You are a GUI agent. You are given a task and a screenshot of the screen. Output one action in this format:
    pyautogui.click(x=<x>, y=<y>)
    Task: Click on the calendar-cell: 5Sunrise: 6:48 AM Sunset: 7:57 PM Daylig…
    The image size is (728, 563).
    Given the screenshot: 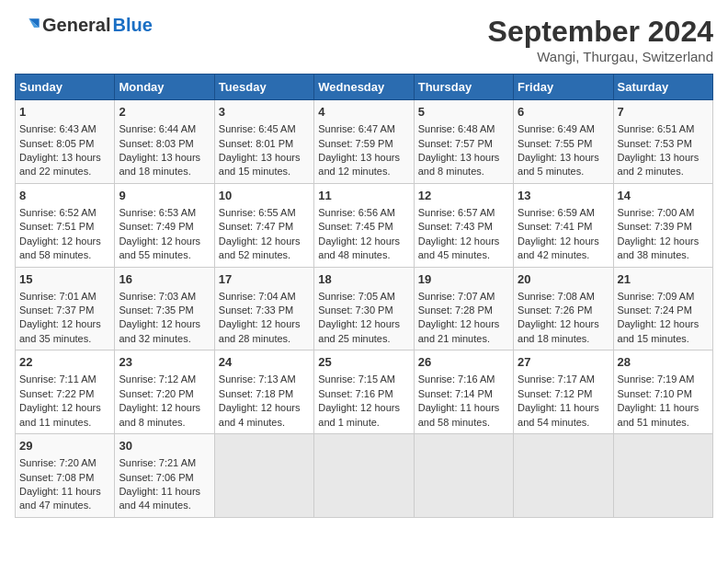 What is the action you would take?
    pyautogui.click(x=463, y=142)
    